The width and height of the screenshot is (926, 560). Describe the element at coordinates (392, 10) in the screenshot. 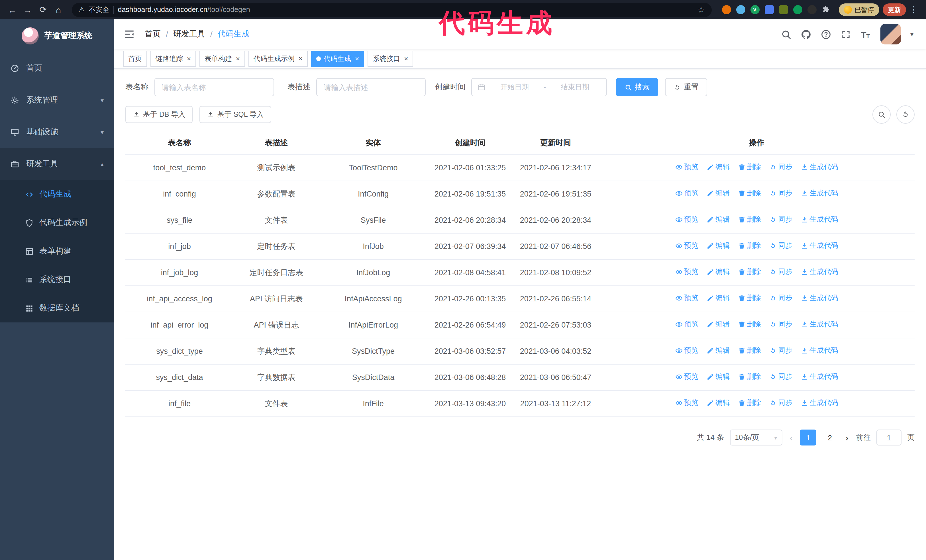

I see `address-bar: ⚠ 不安全 dashboard.yudao.iocoder.cn/tool/co…` at that location.